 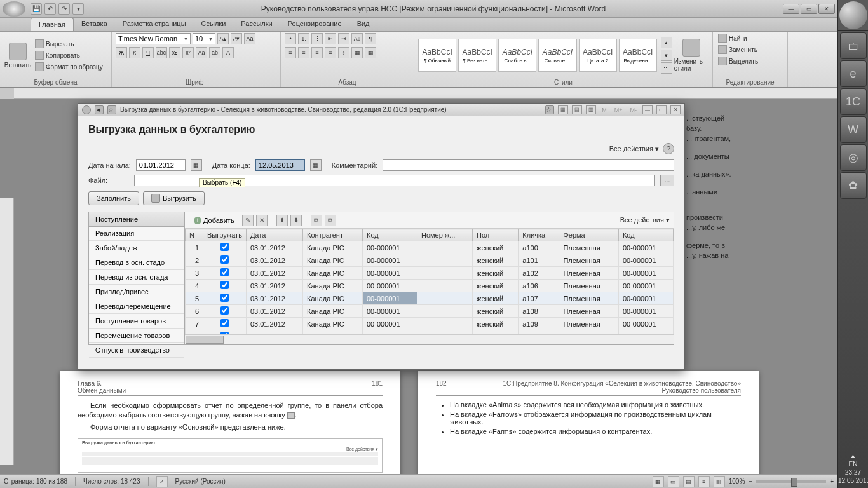 I want to click on star-icon: ☆, so click(x=550, y=110).